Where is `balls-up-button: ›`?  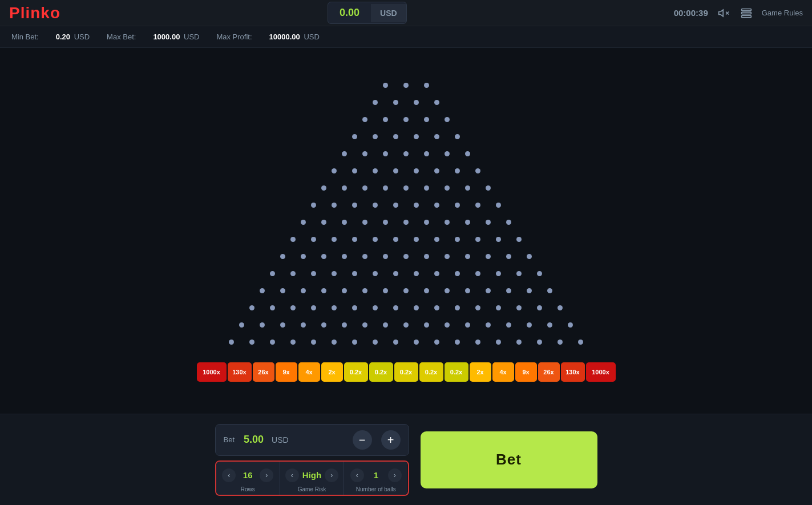 balls-up-button: › is located at coordinates (395, 475).